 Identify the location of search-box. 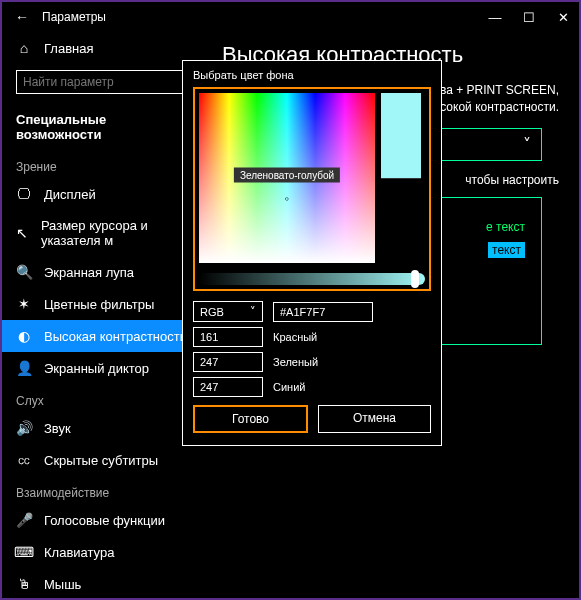
(102, 82).